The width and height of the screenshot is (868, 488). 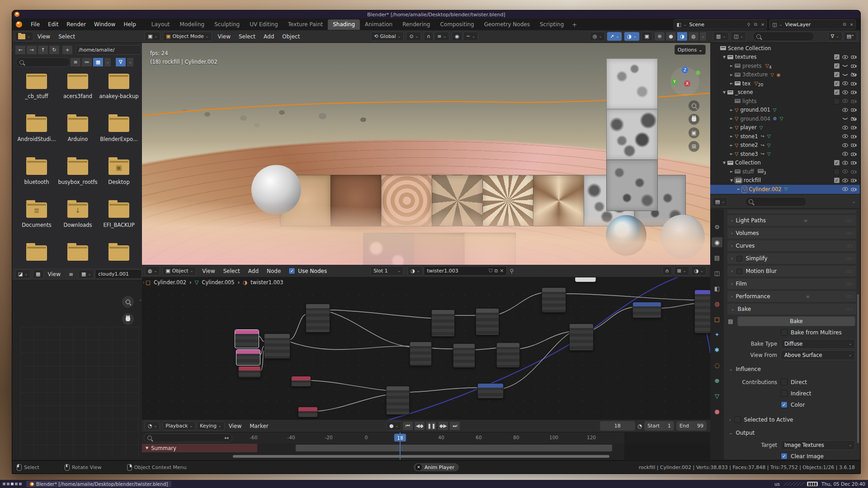 I want to click on outliner-row-scene-collection: Scene Collection, so click(x=785, y=48).